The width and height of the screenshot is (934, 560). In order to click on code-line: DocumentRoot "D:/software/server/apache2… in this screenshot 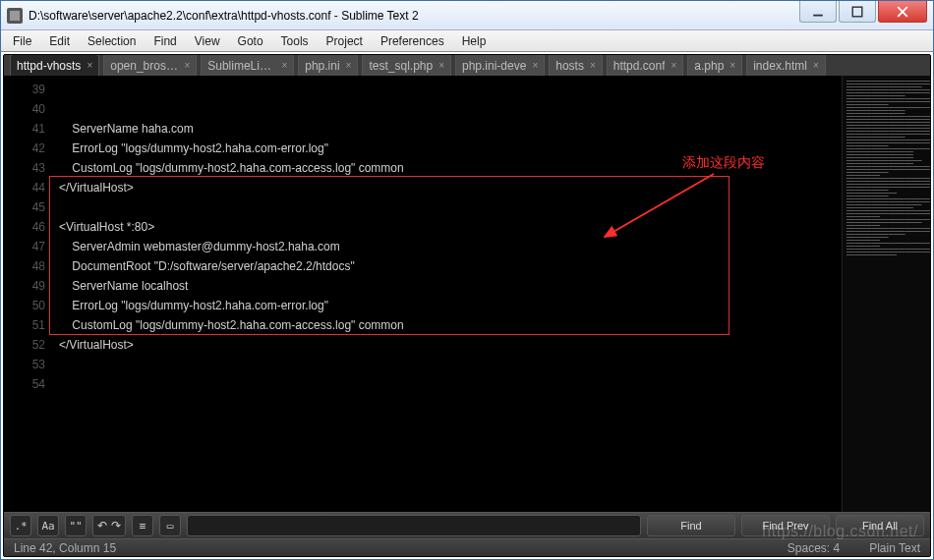, I will do `click(450, 266)`.